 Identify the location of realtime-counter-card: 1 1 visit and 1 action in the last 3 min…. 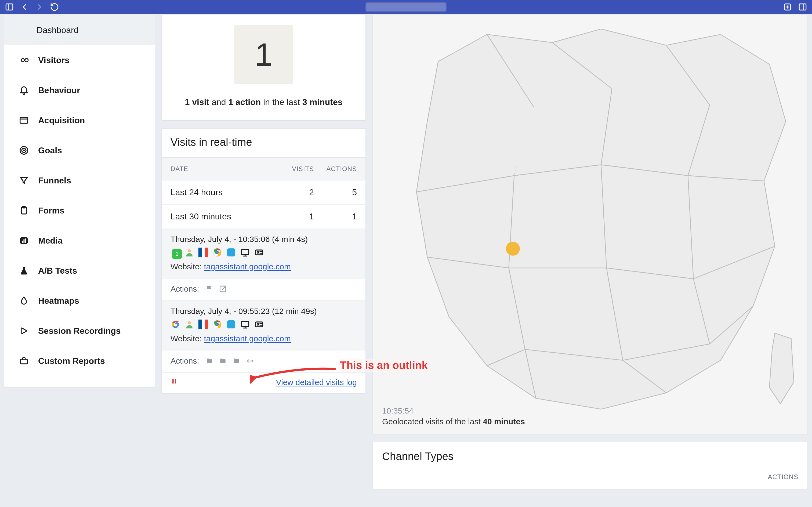
(264, 68).